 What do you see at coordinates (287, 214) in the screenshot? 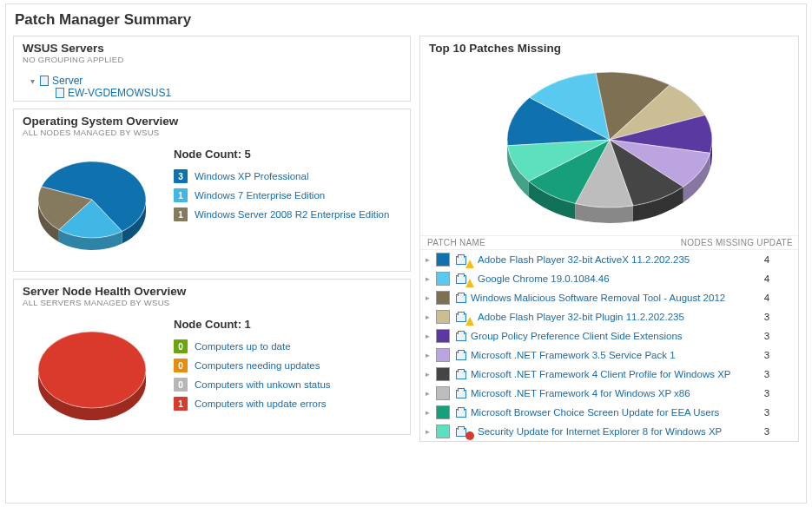
I see `os-legend-row: 1Windows Server 2008 R2 Enterprise Editi…` at bounding box center [287, 214].